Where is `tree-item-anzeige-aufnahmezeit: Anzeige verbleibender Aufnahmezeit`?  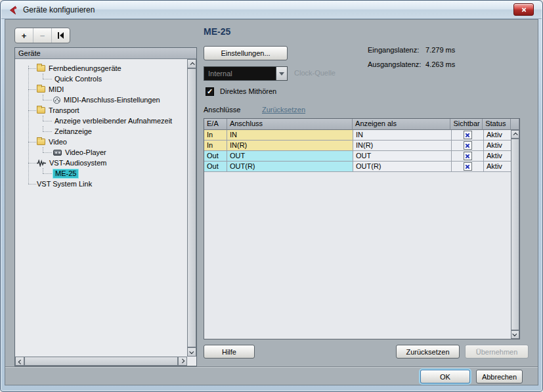 tree-item-anzeige-aufnahmezeit: Anzeige verbleibender Aufnahmezeit is located at coordinates (101, 121).